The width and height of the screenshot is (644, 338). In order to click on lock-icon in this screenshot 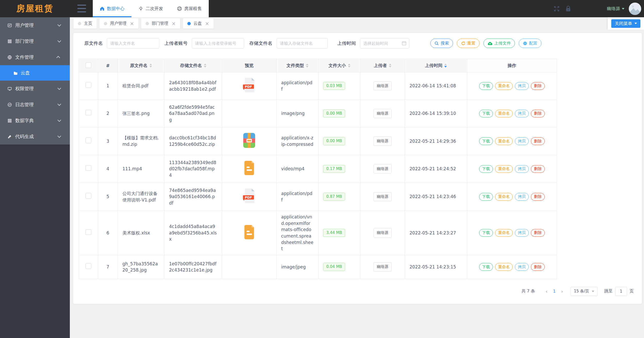, I will do `click(568, 9)`.